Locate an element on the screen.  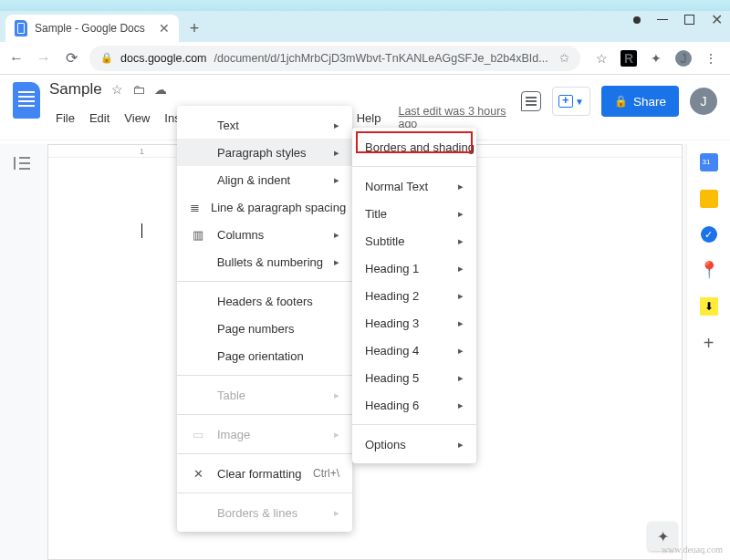
tab-strip: Sample - Google Docs ✕ + is located at coordinates (365, 26).